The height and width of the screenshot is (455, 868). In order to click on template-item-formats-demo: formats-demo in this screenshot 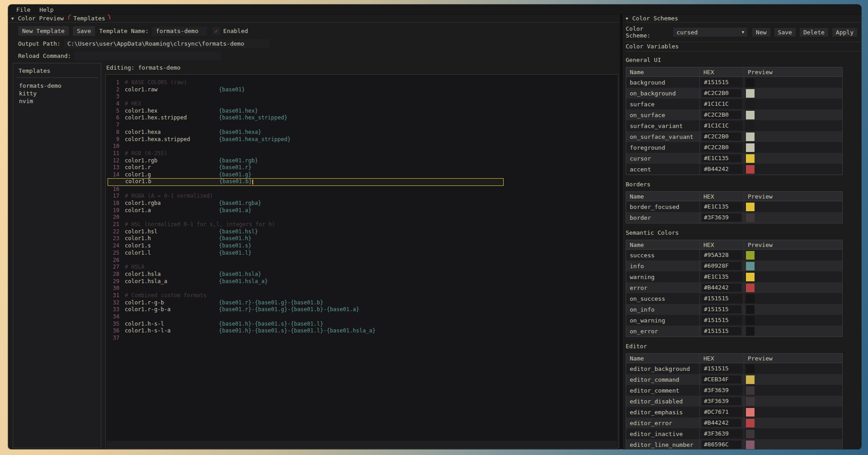, I will do `click(57, 86)`.